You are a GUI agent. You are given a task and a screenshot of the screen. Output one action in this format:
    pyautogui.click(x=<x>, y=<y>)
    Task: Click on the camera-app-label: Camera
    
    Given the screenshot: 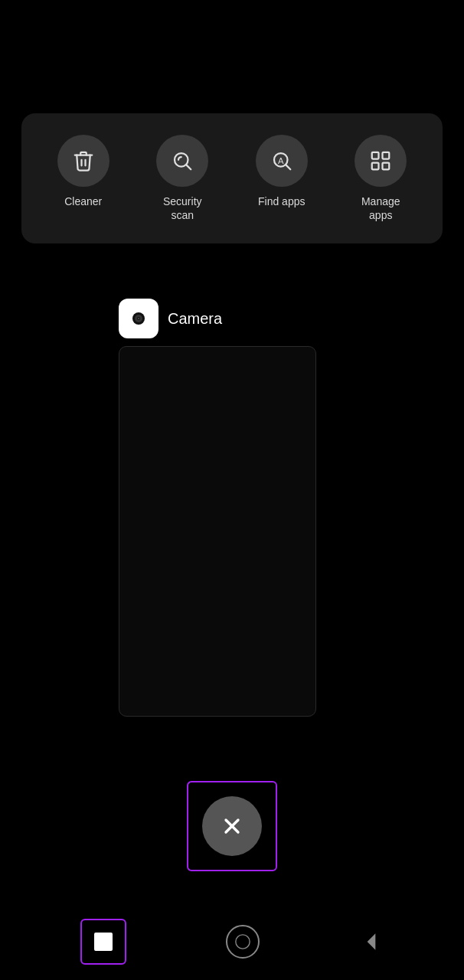 What is the action you would take?
    pyautogui.click(x=194, y=318)
    